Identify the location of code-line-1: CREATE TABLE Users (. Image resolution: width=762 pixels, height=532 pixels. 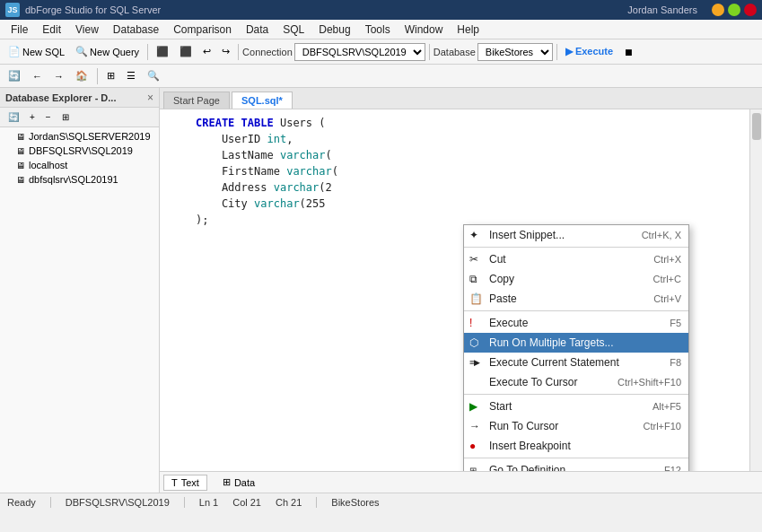
(461, 123).